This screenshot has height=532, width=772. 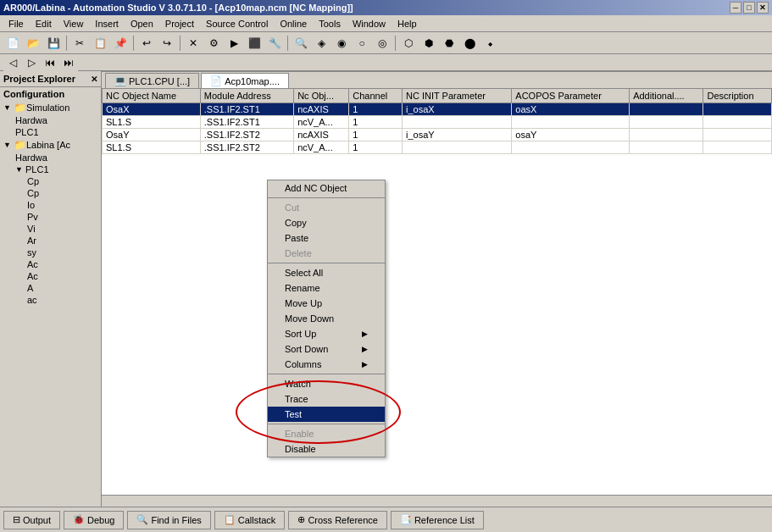 I want to click on sidebar-item-io: Io, so click(x=51, y=205).